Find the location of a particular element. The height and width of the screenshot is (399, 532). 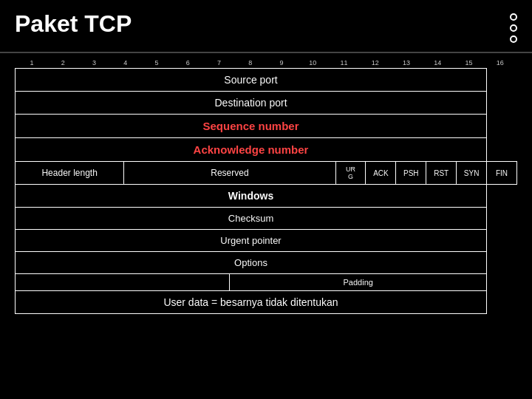

urgent-pointer-cell: Urgent pointer is located at coordinates (251, 241).